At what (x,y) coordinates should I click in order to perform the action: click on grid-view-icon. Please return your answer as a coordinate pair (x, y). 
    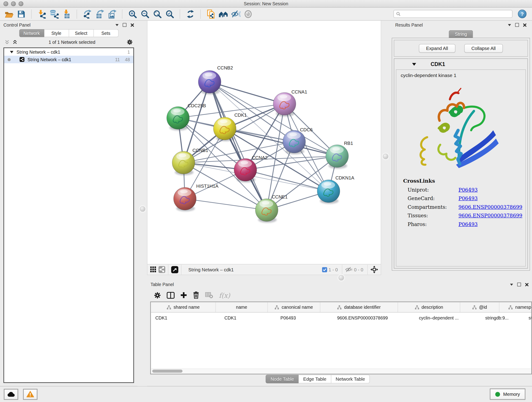
    Looking at the image, I should click on (153, 270).